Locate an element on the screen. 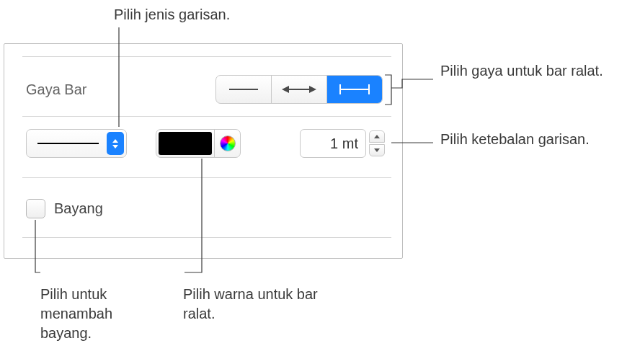  bar-style-arrow is located at coordinates (300, 89).